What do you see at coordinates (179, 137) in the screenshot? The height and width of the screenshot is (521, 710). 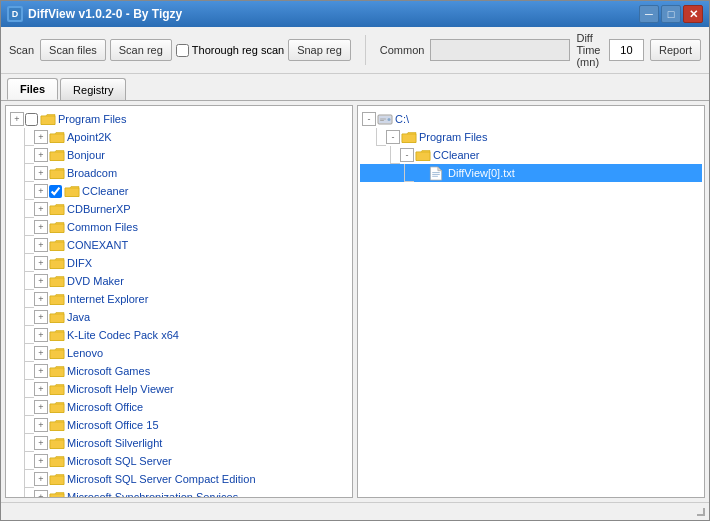 I see `tree-item: + Apoint2K` at bounding box center [179, 137].